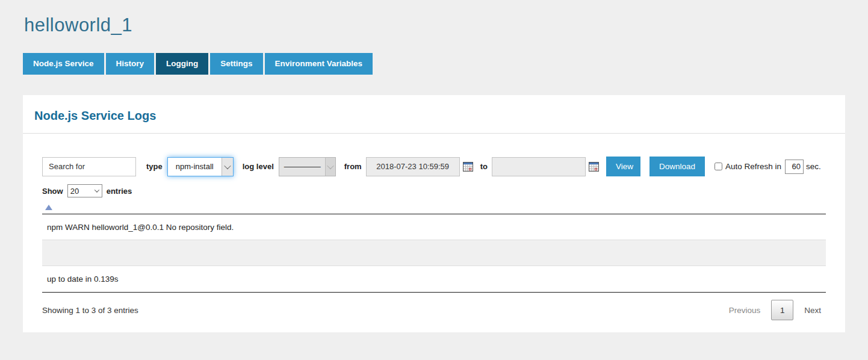 Image resolution: width=868 pixels, height=360 pixels. What do you see at coordinates (468, 167) in the screenshot?
I see `from-calendar-button` at bounding box center [468, 167].